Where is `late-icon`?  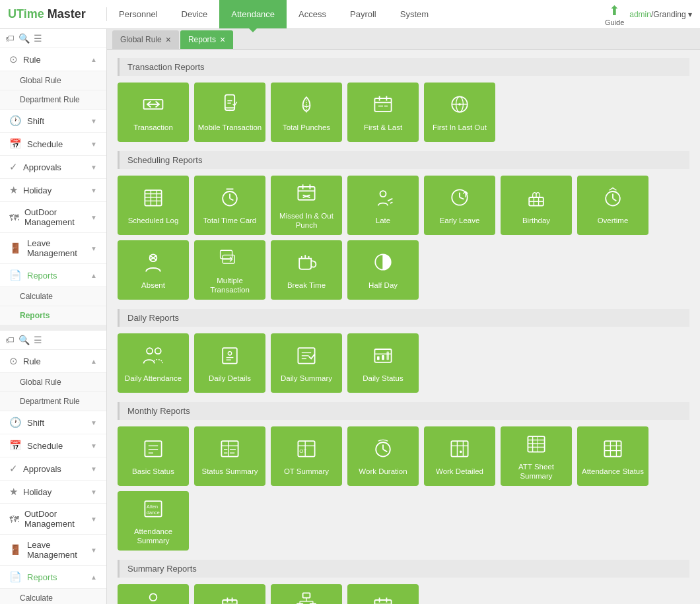 late-icon is located at coordinates (383, 199).